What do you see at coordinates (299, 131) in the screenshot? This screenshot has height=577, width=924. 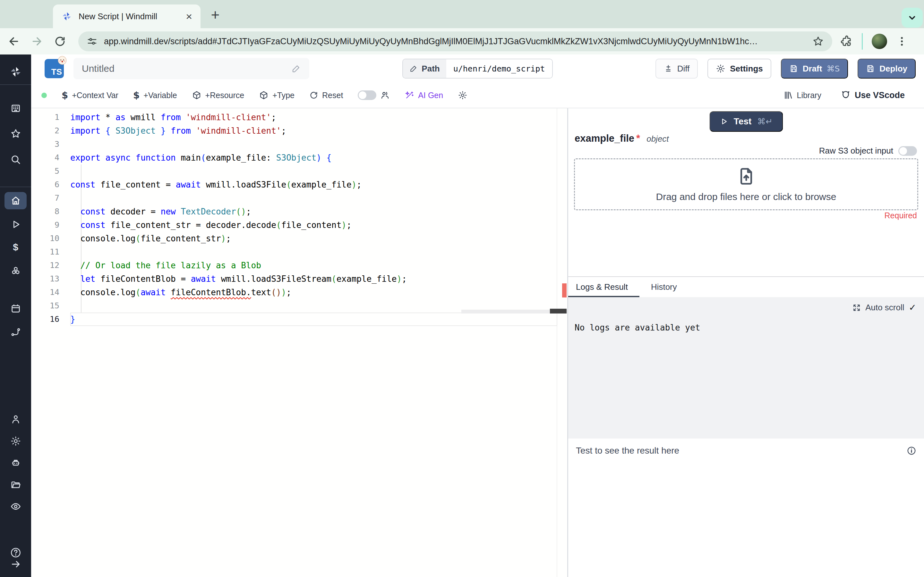 I see `code-line: 2import { S3Object } from 'windmill-clie…` at bounding box center [299, 131].